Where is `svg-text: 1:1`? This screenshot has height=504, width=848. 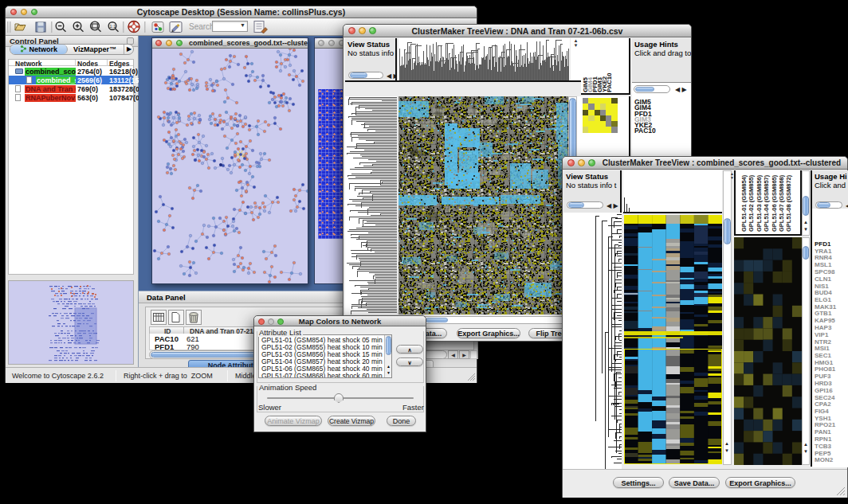
svg-text: 1:1 is located at coordinates (113, 26).